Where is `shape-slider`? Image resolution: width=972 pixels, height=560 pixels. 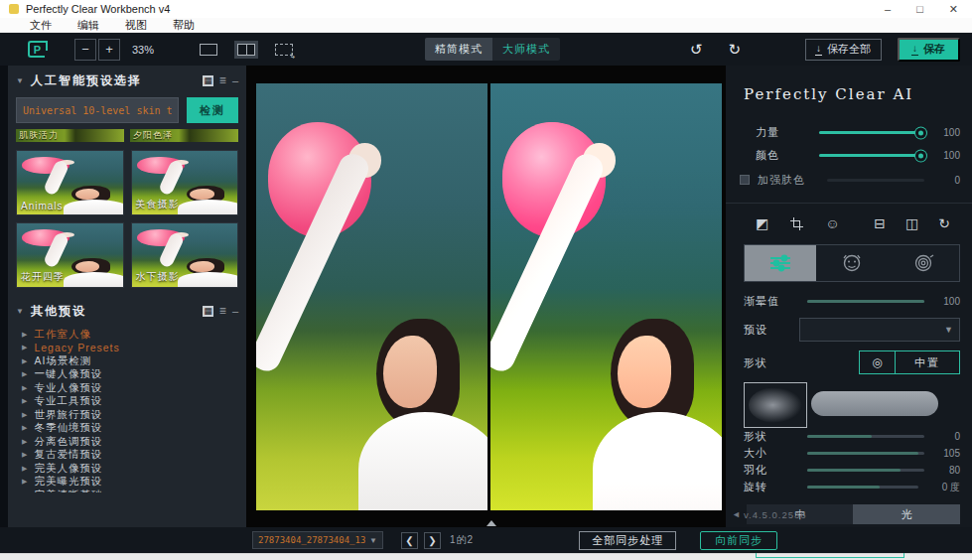 shape-slider is located at coordinates (866, 437).